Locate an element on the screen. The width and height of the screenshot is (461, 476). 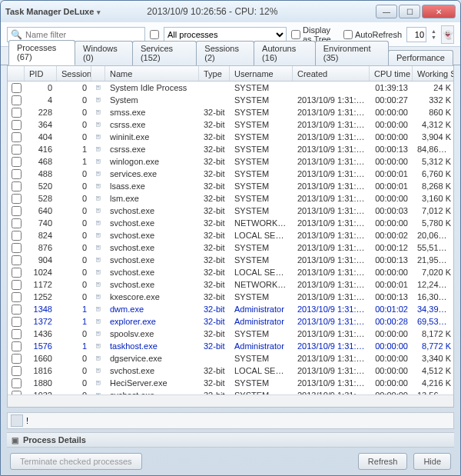
table-row: 2280smss.exe32-bitSYSTEM2013/10/9 1:31:0… is located at coordinates (230, 112).